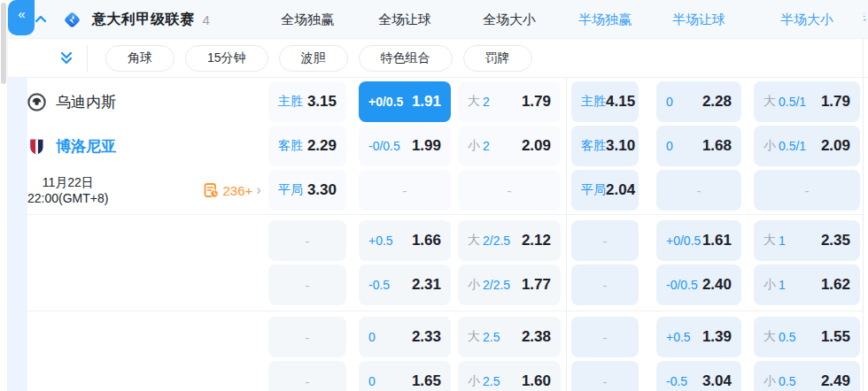 The image size is (868, 391). What do you see at coordinates (699, 285) in the screenshot?
I see `odds-cell-half-handicap: -0/0.52.40` at bounding box center [699, 285].